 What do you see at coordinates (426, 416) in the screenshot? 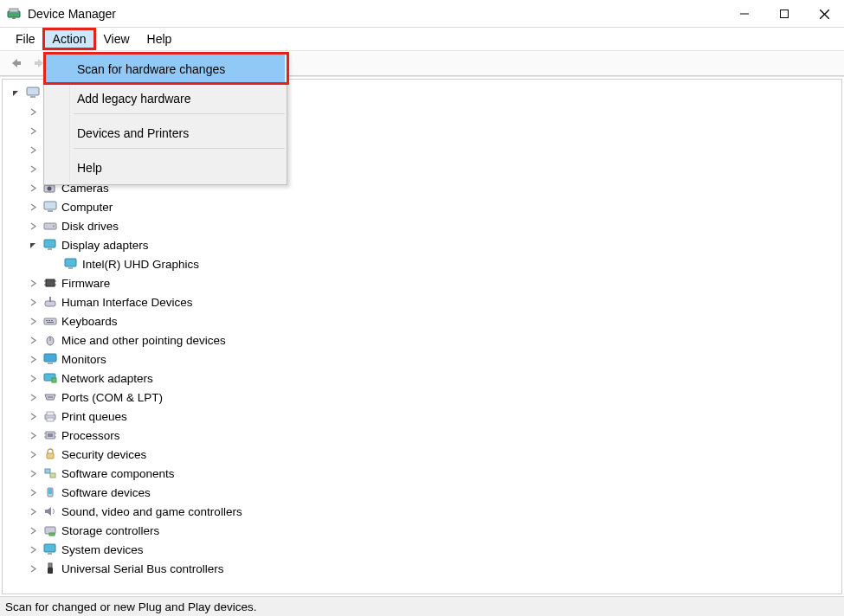
I see `tree-print-queues: Print queues` at bounding box center [426, 416].